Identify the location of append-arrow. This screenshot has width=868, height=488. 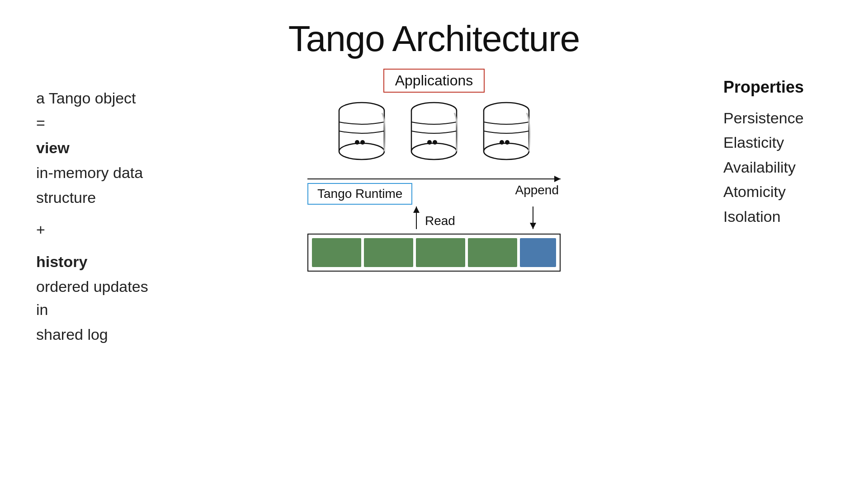
(533, 218).